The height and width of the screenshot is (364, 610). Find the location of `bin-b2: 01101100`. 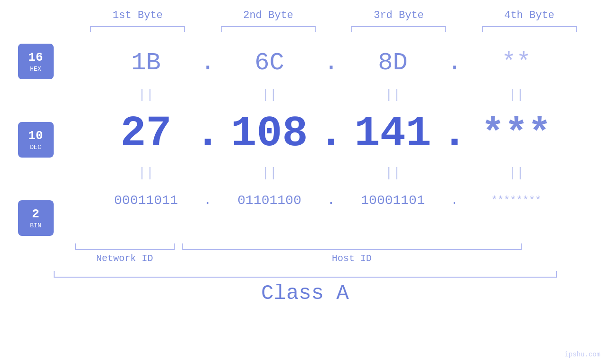

bin-b2: 01101100 is located at coordinates (269, 200).